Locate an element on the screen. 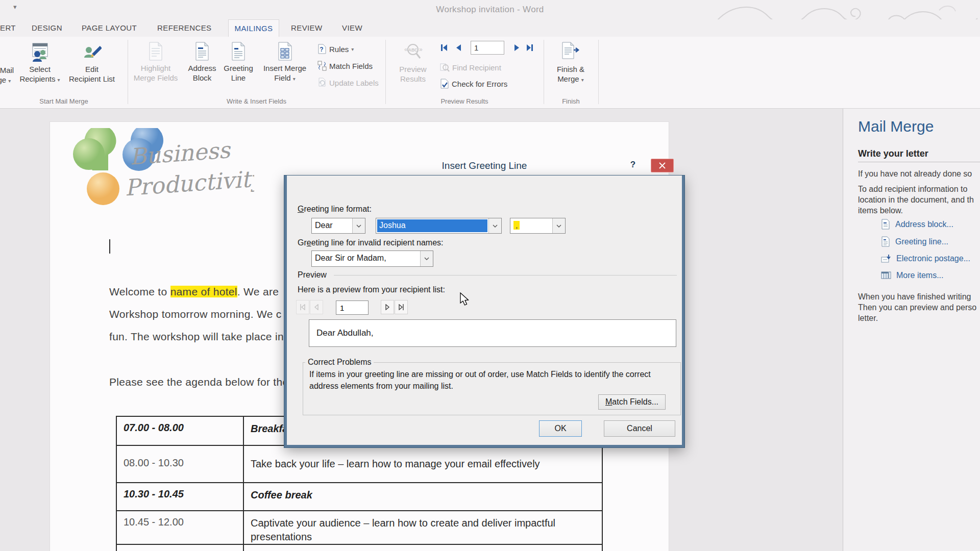  salutation-combobox: Dear is located at coordinates (338, 226).